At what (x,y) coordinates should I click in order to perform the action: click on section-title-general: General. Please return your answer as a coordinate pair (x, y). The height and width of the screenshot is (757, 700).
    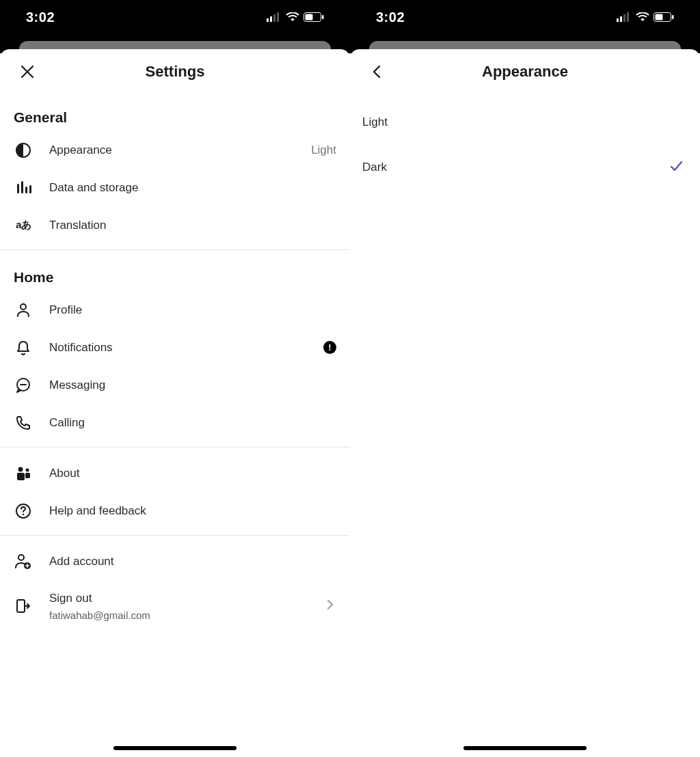
    Looking at the image, I should click on (175, 111).